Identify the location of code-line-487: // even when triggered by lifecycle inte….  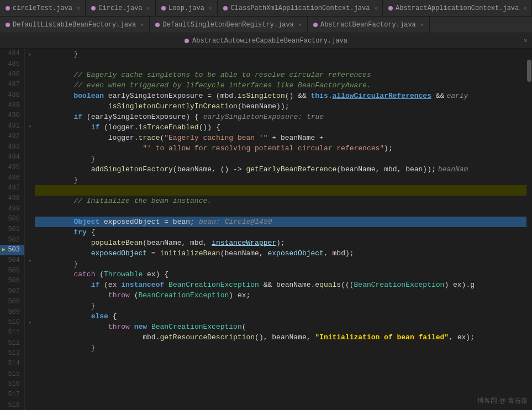
(281, 85).